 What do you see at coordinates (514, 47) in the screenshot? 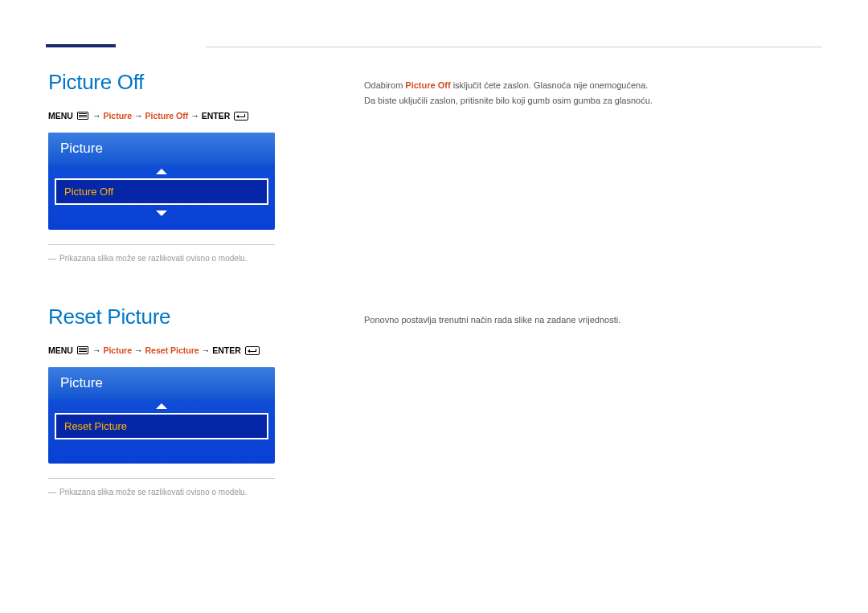
I see `header-divider-line` at bounding box center [514, 47].